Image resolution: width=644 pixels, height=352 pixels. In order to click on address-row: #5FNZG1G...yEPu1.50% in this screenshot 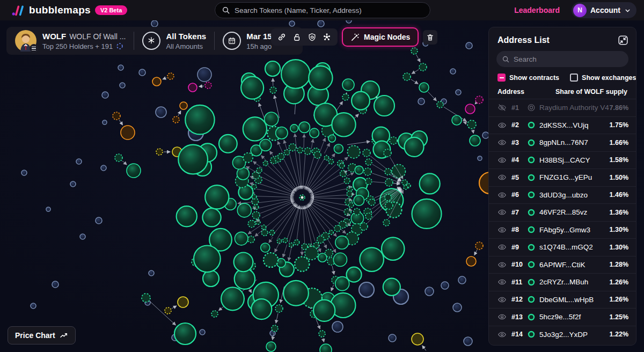, I will do `click(562, 177)`.